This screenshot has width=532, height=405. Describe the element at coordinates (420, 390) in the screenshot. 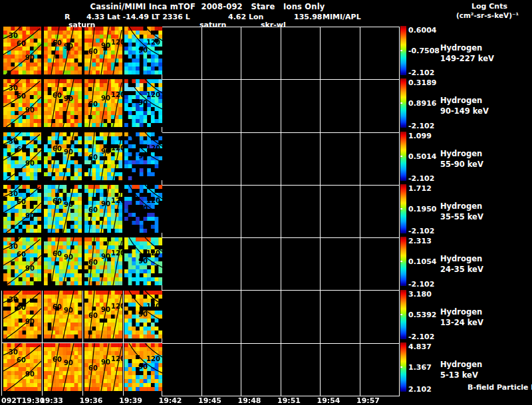

I see `colorbar-min-label: 2.102` at that location.